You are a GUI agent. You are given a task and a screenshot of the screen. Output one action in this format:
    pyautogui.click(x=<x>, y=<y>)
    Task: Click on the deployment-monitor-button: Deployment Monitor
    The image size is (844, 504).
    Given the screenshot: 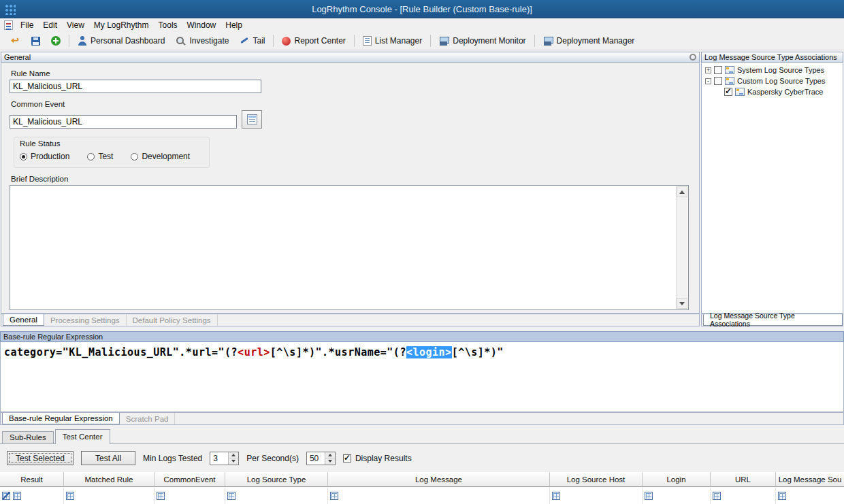 What is the action you would take?
    pyautogui.click(x=482, y=41)
    